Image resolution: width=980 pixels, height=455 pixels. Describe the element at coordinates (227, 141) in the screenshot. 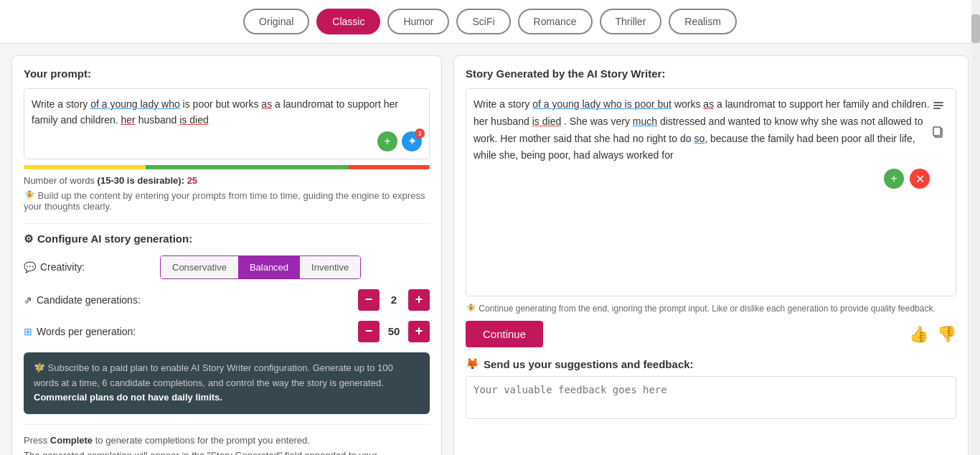

I see `prompt-action-icons: + ✦ 3` at that location.